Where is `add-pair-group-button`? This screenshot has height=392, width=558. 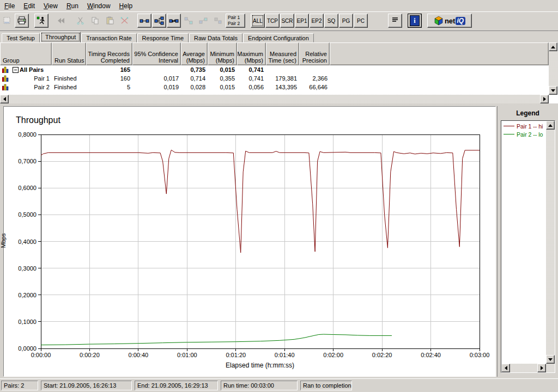 add-pair-group-button is located at coordinates (159, 21).